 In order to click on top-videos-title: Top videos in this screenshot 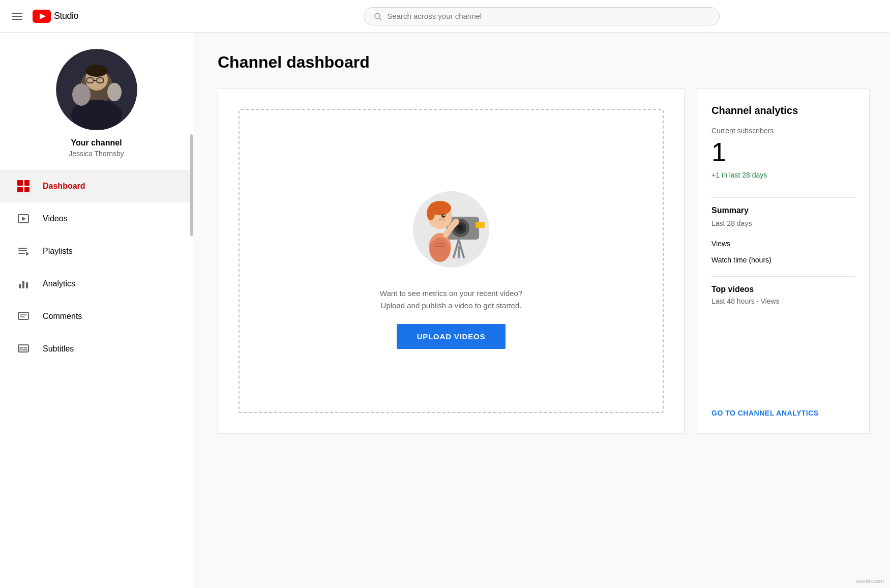, I will do `click(783, 289)`.